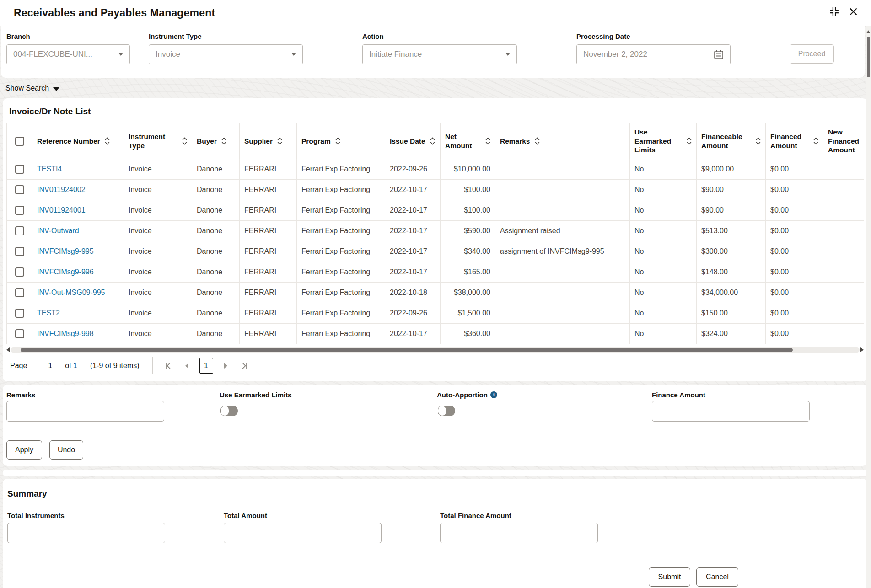  What do you see at coordinates (169, 366) in the screenshot?
I see `first-page-icon` at bounding box center [169, 366].